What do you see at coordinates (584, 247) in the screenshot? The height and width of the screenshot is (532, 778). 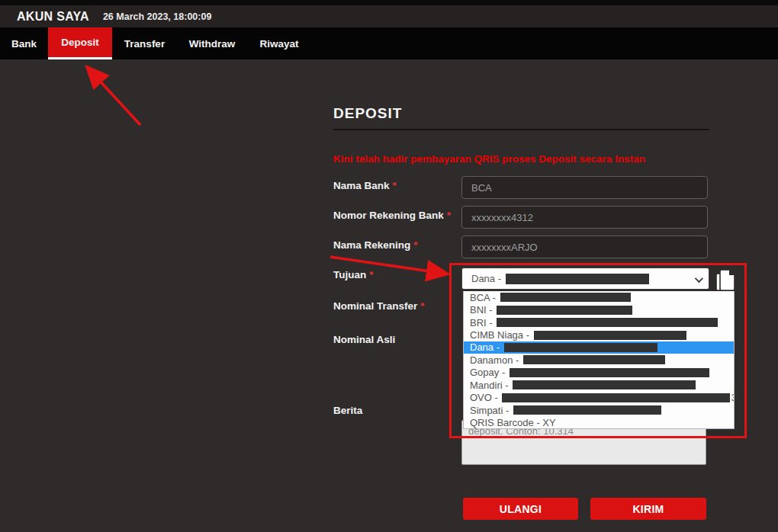 I see `nama-rekening-input: xxxxxxxxARJO` at bounding box center [584, 247].